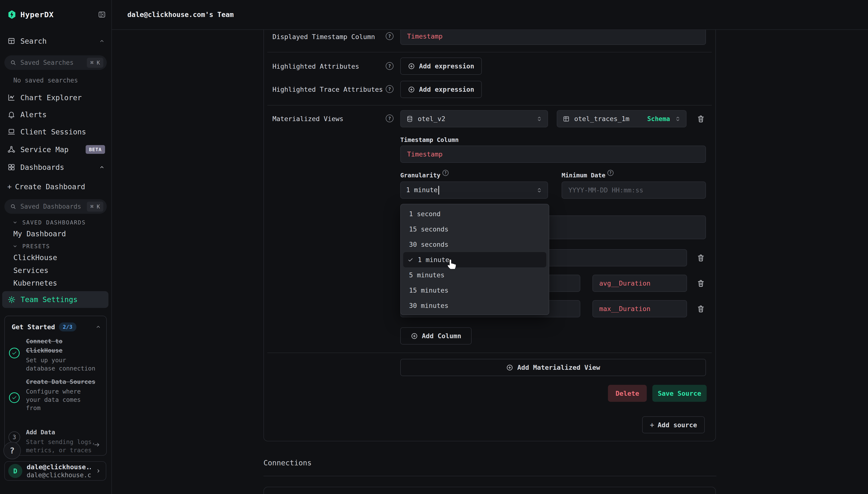  What do you see at coordinates (37, 15) in the screenshot?
I see `app-title: HyperDX` at bounding box center [37, 15].